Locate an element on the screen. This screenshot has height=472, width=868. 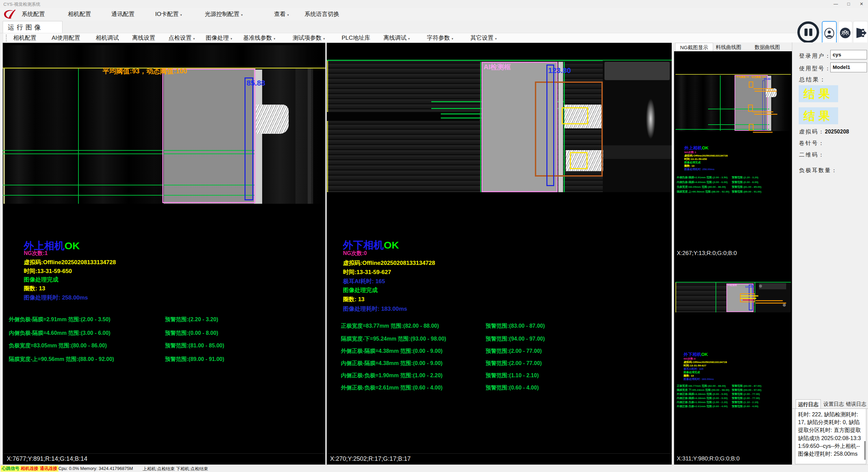
elapsed-text: 图像处理耗时: 183.00ms is located at coordinates (375, 309).